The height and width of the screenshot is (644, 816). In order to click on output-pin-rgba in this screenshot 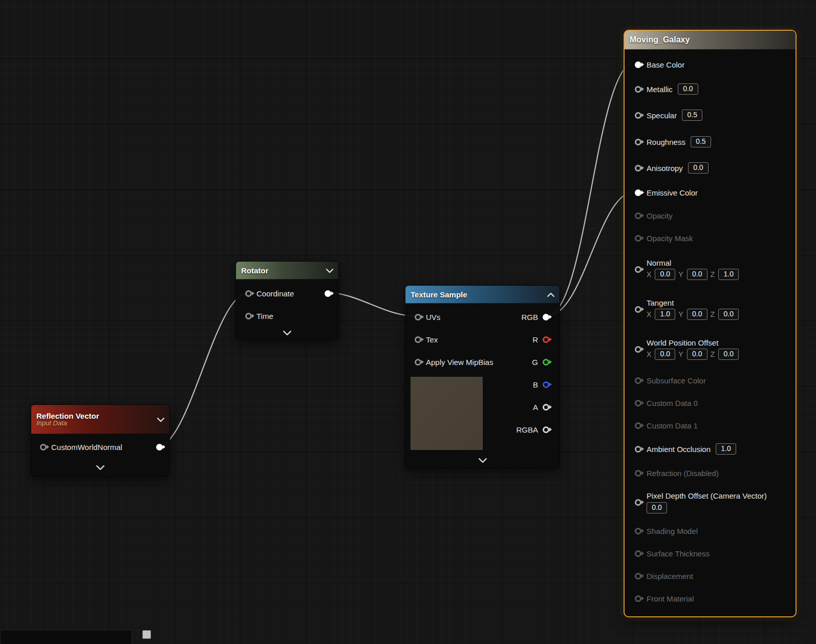, I will do `click(546, 430)`.